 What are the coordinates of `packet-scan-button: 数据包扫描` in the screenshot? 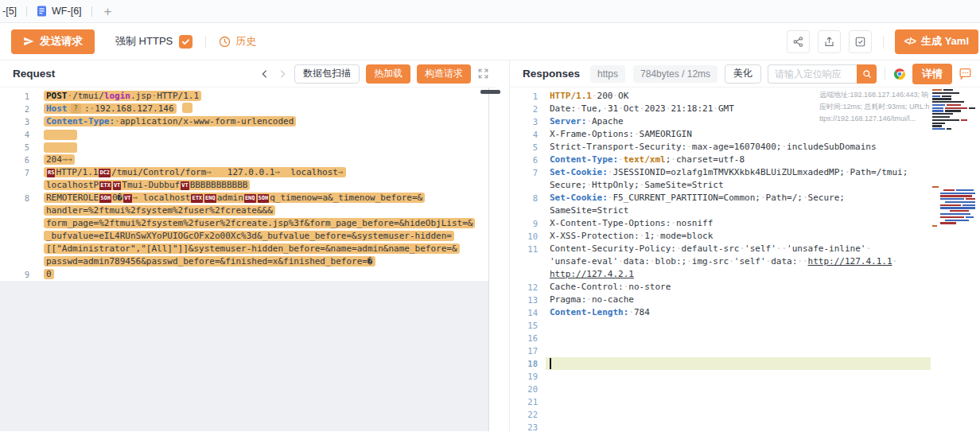 It's located at (327, 74).